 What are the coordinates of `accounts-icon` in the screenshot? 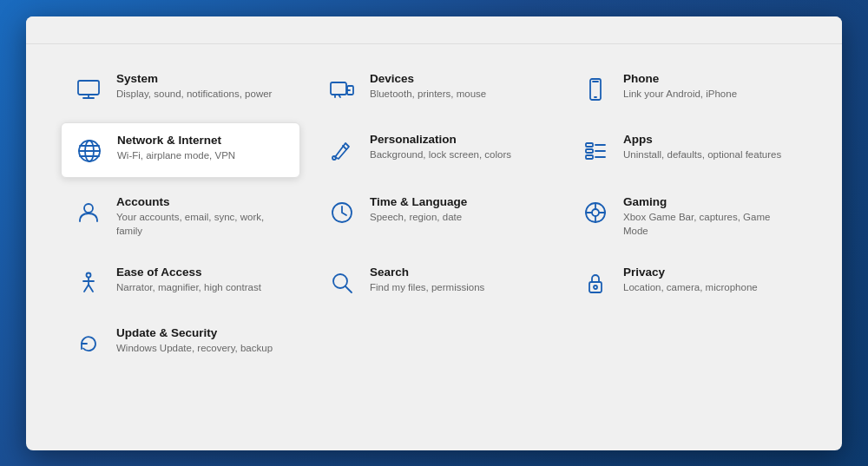 It's located at (89, 213).